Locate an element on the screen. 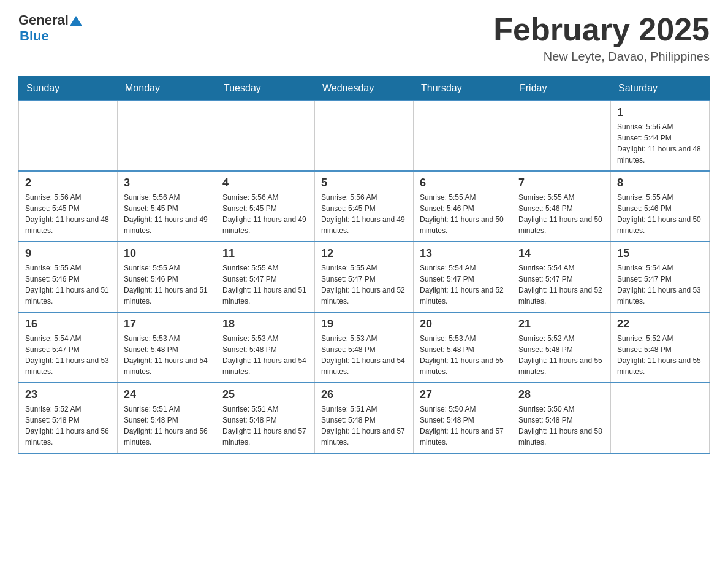 The width and height of the screenshot is (728, 563). table-row: 20Sunrise: 5:53 AM Sunset: 5:48 PM Dayli… is located at coordinates (463, 347).